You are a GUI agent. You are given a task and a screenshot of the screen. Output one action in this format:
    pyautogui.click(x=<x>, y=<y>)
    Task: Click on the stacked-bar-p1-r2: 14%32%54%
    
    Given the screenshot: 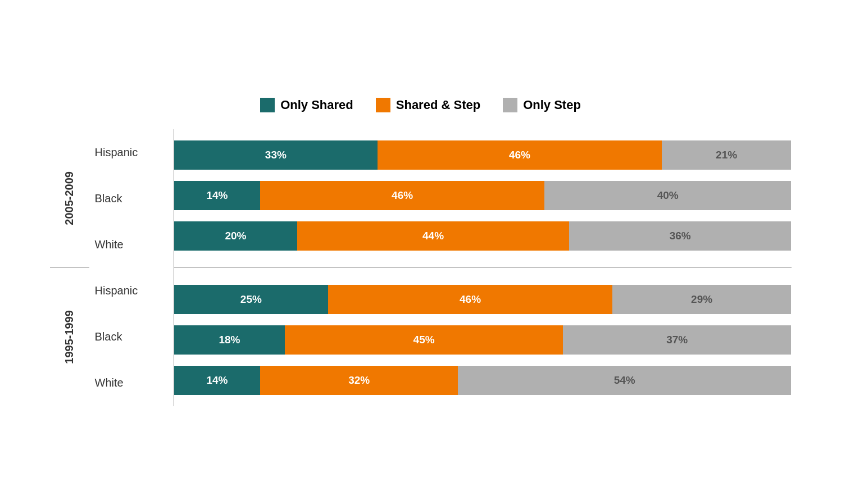 What is the action you would take?
    pyautogui.click(x=483, y=380)
    